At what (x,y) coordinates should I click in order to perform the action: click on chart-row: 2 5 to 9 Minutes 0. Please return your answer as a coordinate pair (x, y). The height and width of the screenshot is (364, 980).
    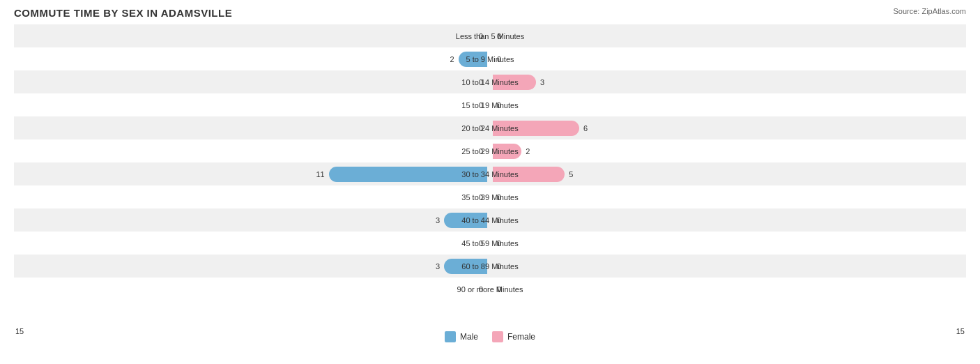
    Looking at the image, I should click on (490, 59).